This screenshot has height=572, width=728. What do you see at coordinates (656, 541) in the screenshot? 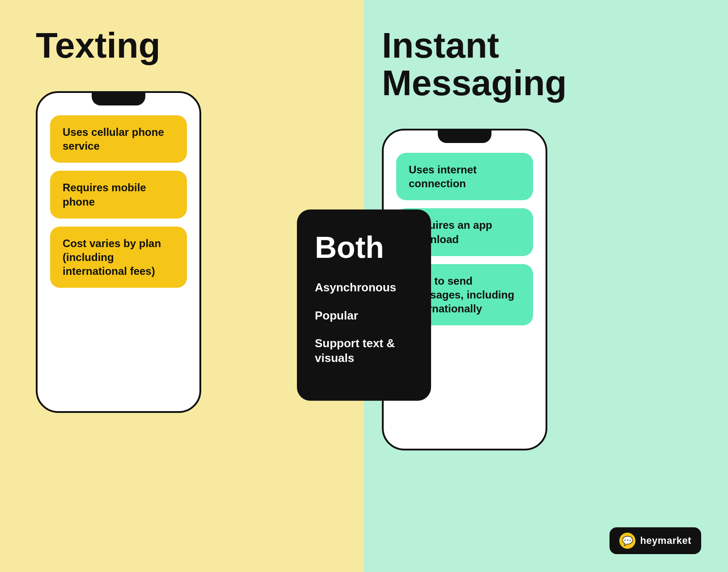
I see `logo-badge: heymarket` at bounding box center [656, 541].